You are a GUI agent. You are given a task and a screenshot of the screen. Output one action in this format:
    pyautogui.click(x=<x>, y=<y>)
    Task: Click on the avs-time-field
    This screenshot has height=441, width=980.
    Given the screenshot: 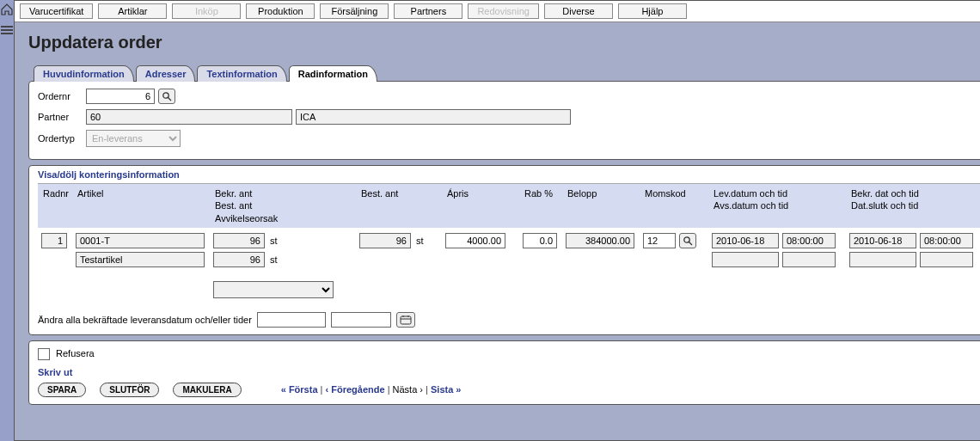 What is the action you would take?
    pyautogui.click(x=809, y=260)
    